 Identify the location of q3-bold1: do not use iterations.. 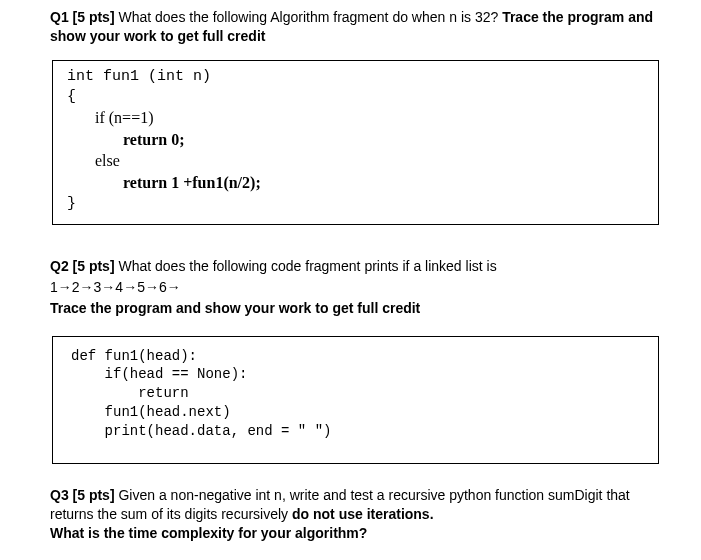
(363, 514).